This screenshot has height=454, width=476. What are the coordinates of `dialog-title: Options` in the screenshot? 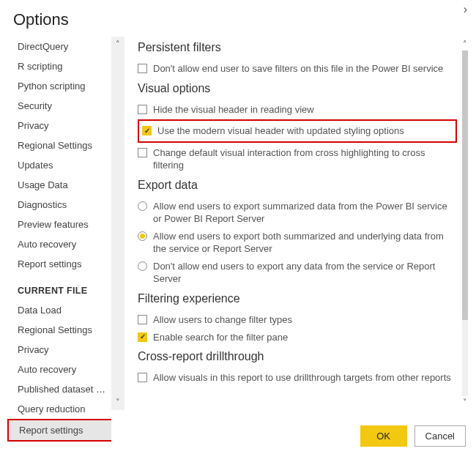 It's located at (238, 18).